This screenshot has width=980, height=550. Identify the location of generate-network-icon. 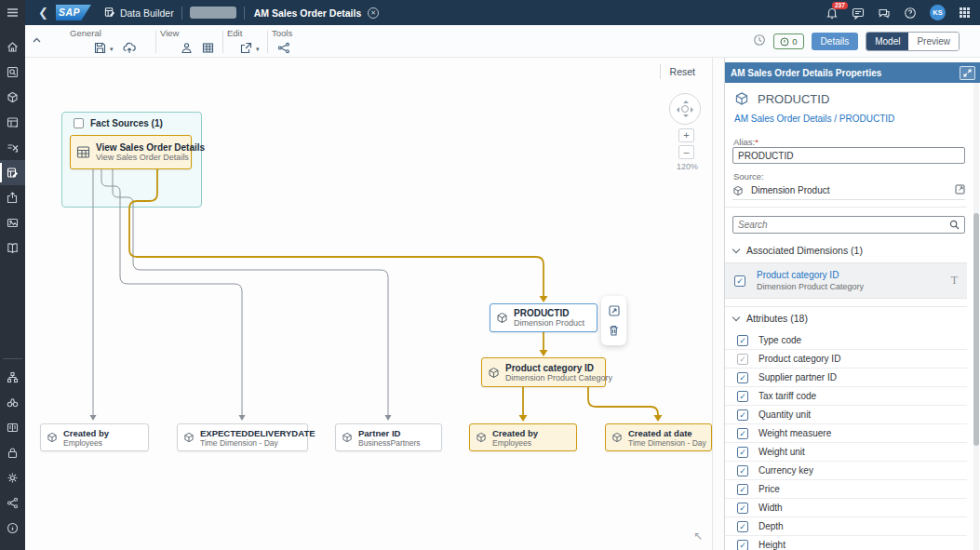
(284, 49).